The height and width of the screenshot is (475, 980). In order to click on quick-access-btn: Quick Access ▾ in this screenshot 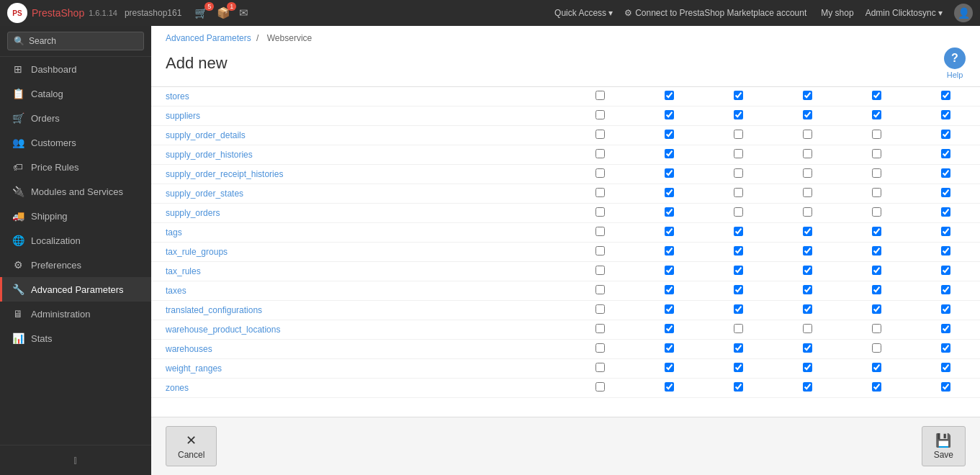, I will do `click(583, 13)`.